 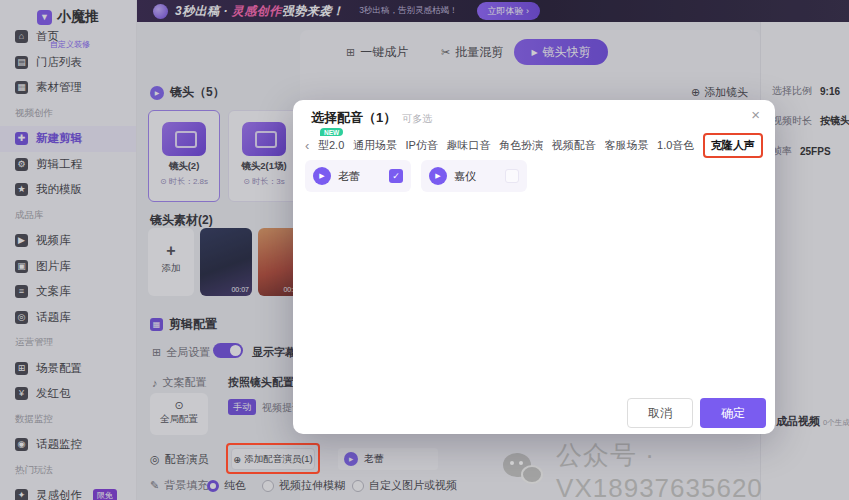 What do you see at coordinates (702, 469) in the screenshot?
I see `watermark-text: 公众号 · VX18937635620` at bounding box center [702, 469].